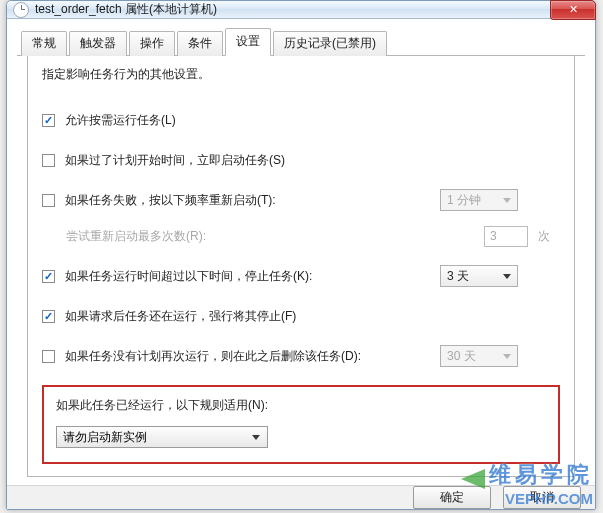  I want to click on row-allow-on-demand: 允许按需运行任务(L), so click(301, 120).